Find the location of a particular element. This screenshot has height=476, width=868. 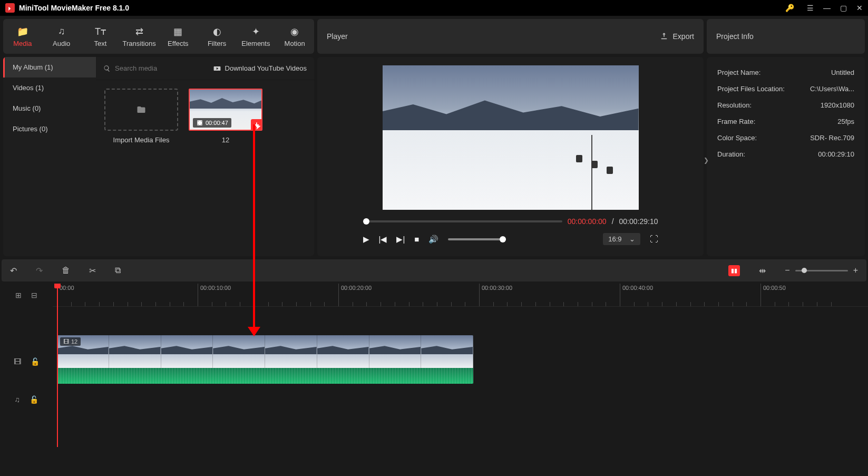

key-icon: 🔑 is located at coordinates (789, 8).